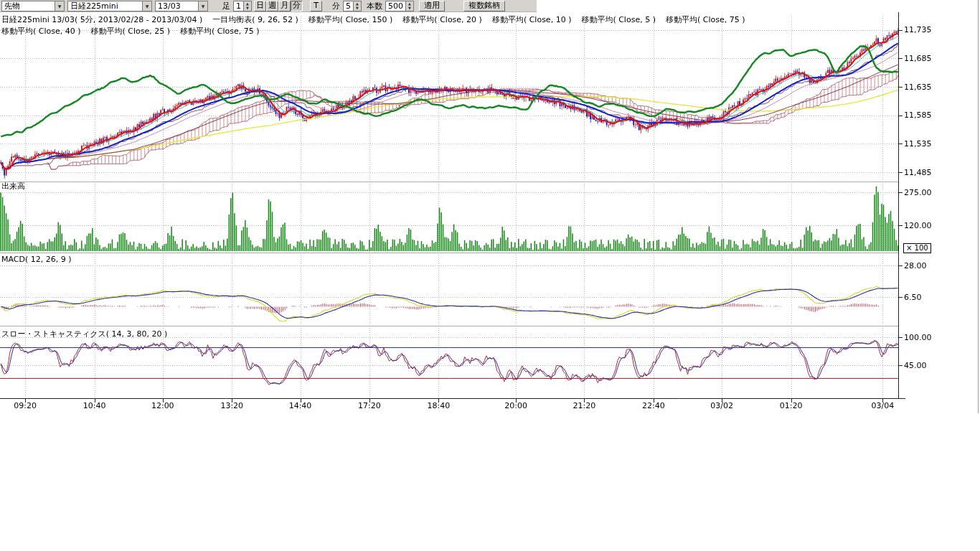 The height and width of the screenshot is (551, 980). Describe the element at coordinates (369, 406) in the screenshot. I see `time-tick-label: 17:20` at that location.